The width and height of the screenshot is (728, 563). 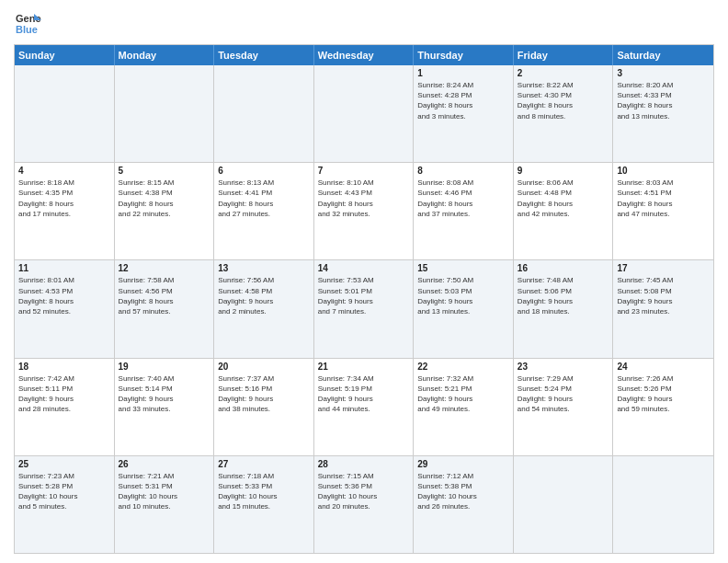 I want to click on day-number: 3, so click(x=664, y=74).